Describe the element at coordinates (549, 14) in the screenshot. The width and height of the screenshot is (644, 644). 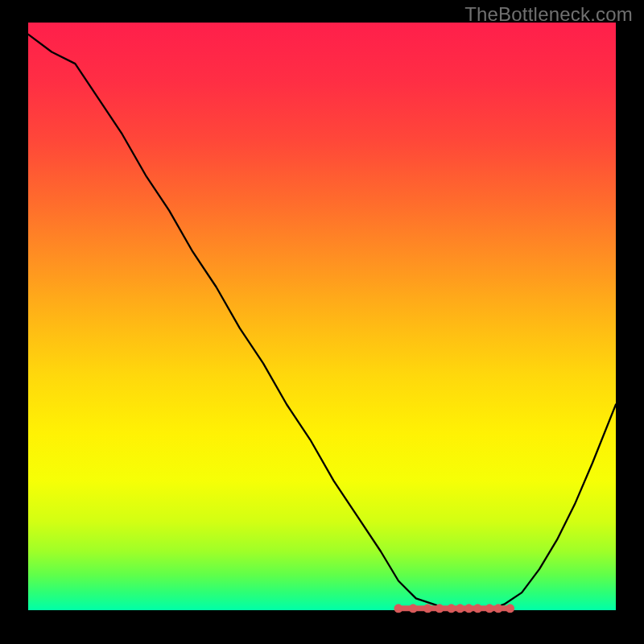
I see `watermark-label: TheBottleneck.com` at that location.